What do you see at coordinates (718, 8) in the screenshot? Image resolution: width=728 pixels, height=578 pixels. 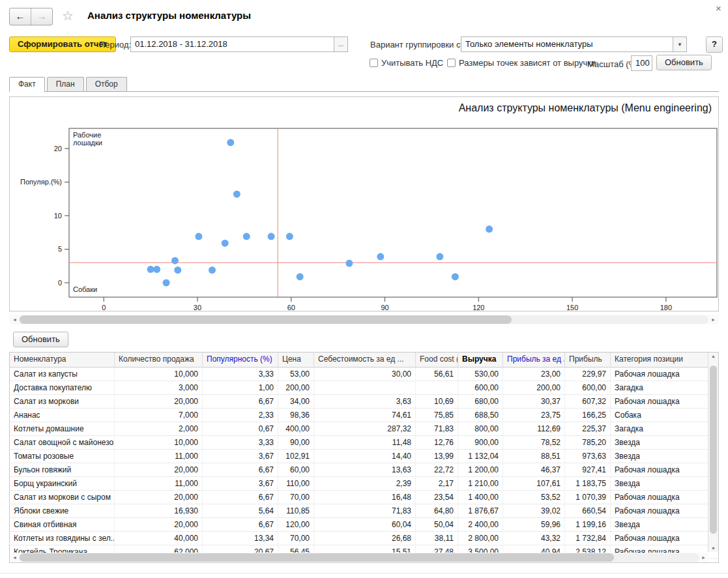 I see `close-icon: ×` at bounding box center [718, 8].